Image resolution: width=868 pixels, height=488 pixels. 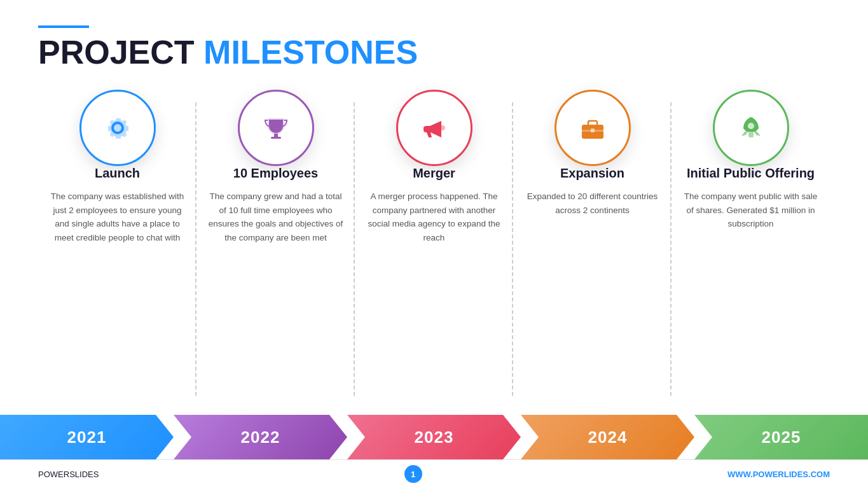 What do you see at coordinates (117, 173) in the screenshot?
I see `milestone-title-launch: Launch` at bounding box center [117, 173].